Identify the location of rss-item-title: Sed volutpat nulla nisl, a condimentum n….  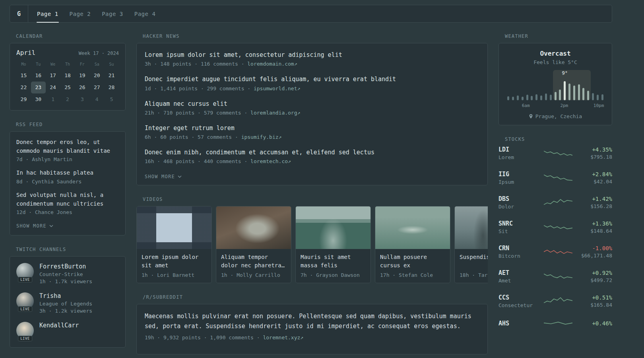
(68, 200).